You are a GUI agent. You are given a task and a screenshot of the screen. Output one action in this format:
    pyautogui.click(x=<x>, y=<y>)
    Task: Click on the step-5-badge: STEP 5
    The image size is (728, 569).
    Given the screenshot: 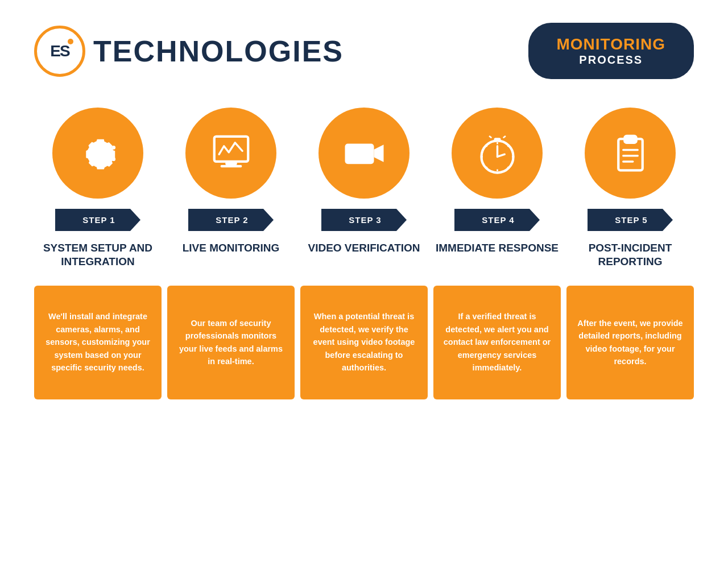 What is the action you would take?
    pyautogui.click(x=630, y=220)
    